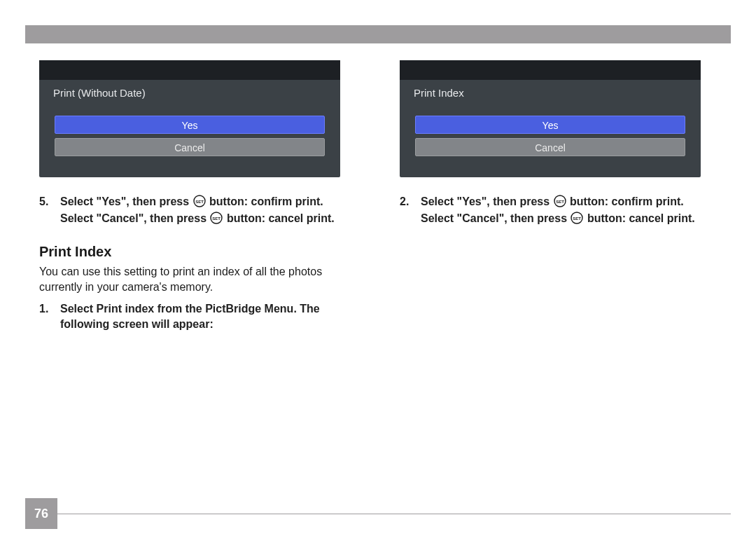 The width and height of the screenshot is (756, 550). Describe the element at coordinates (45, 210) in the screenshot. I see `step-number: 5.` at that location.